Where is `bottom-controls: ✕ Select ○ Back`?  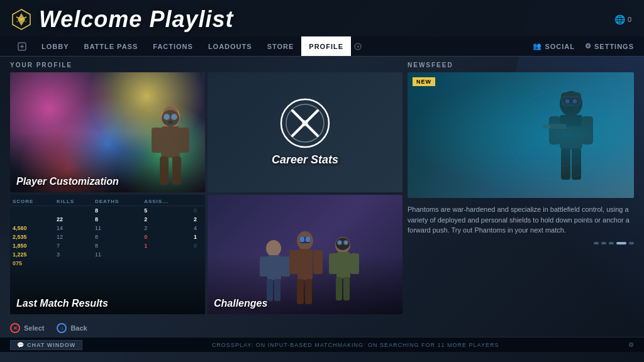
bottom-controls: ✕ Select ○ Back is located at coordinates (49, 328).